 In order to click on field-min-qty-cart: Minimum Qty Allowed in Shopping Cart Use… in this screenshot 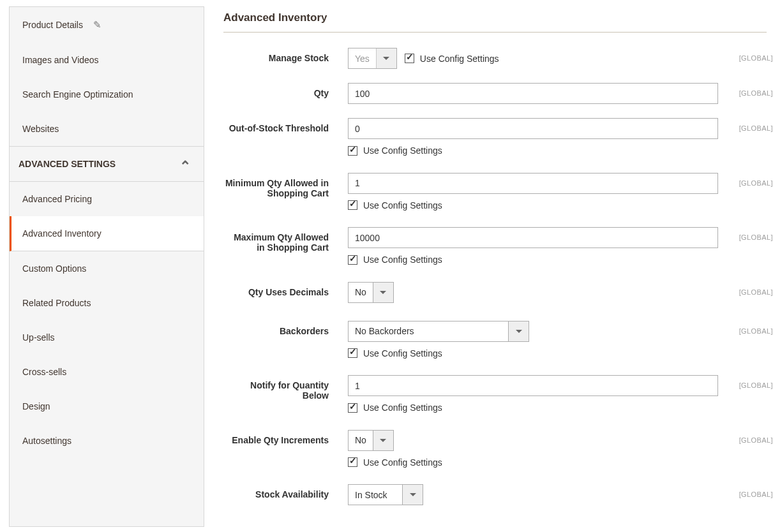, I will do `click(498, 196)`.